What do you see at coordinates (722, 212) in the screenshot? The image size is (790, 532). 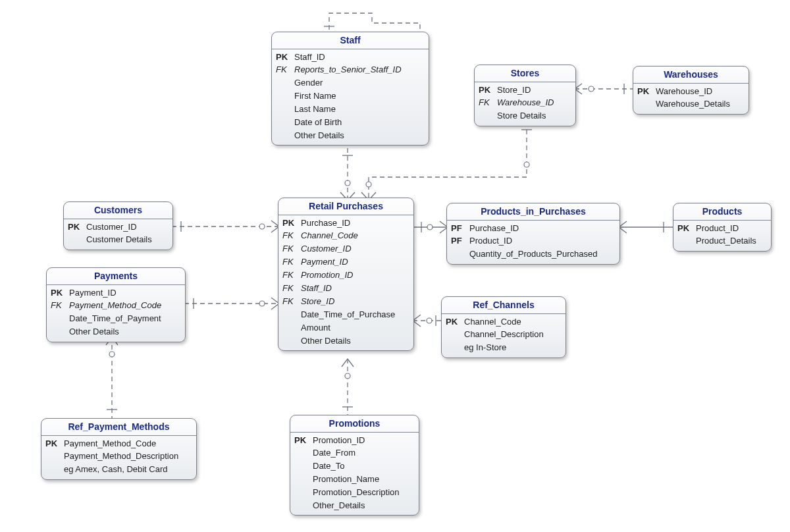 I see `entity-title: Products` at bounding box center [722, 212].